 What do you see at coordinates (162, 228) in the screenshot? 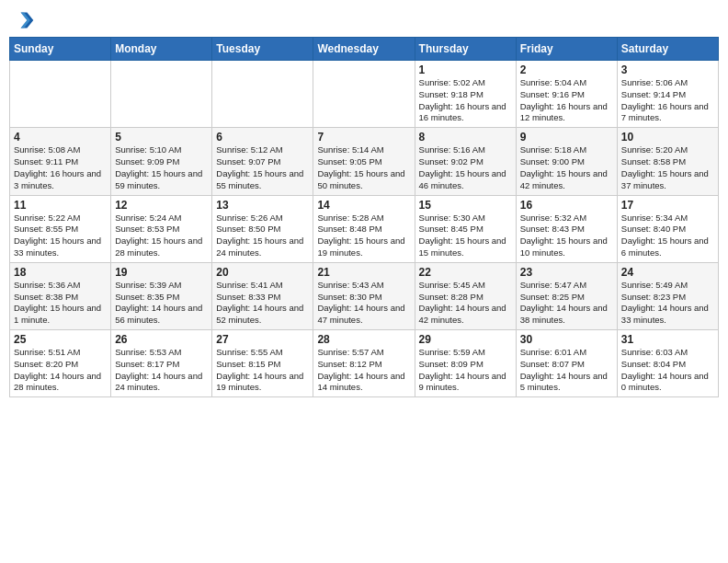
I see `calendar-cell: 12Sunrise: 5:24 AM Sunset: 8:53 PM Dayli…` at bounding box center [162, 228].